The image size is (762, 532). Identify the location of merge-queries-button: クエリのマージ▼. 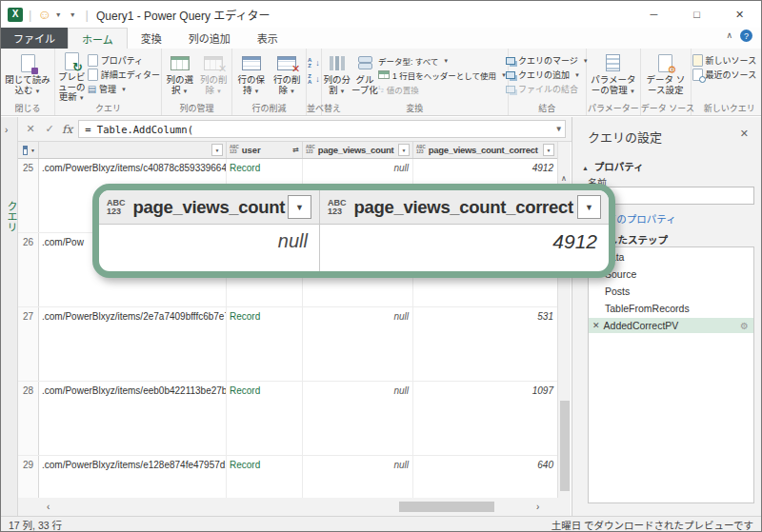
(547, 61).